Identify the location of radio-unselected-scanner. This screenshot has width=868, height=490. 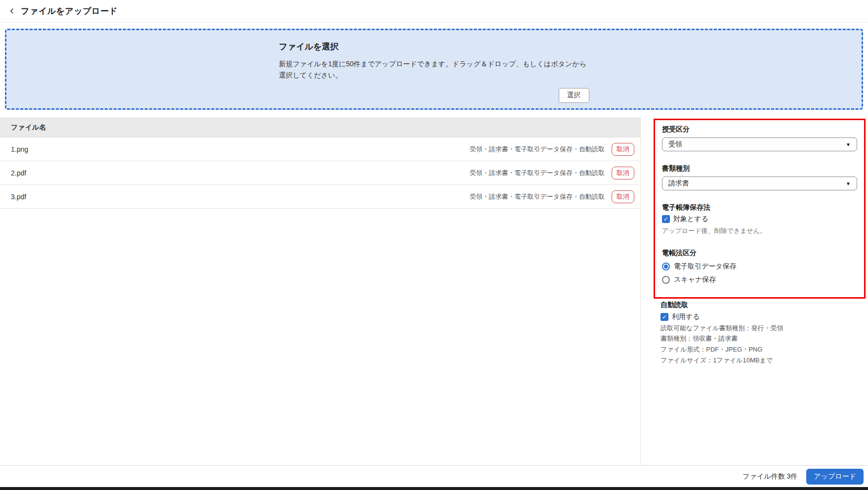
(666, 280).